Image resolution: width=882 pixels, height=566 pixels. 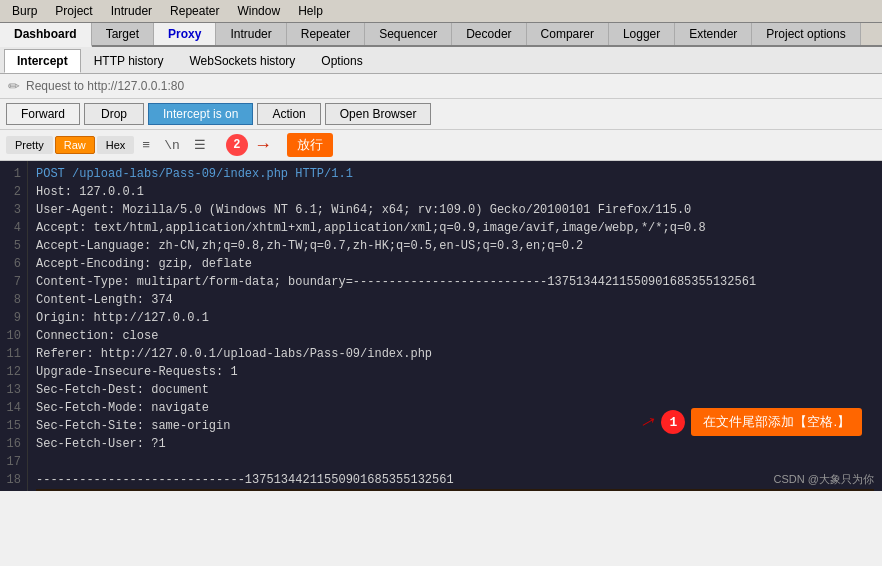 What do you see at coordinates (14, 490) in the screenshot?
I see `line-number: 19` at bounding box center [14, 490].